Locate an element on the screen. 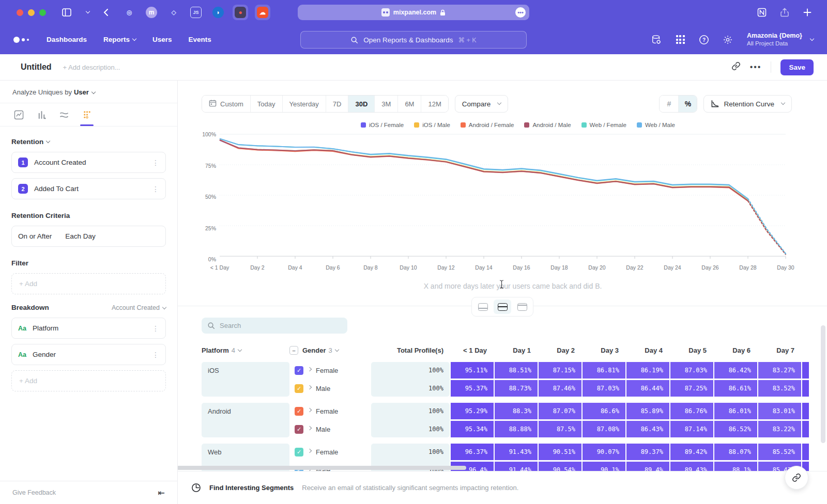  retention-cell: 95.29% is located at coordinates (472, 411).